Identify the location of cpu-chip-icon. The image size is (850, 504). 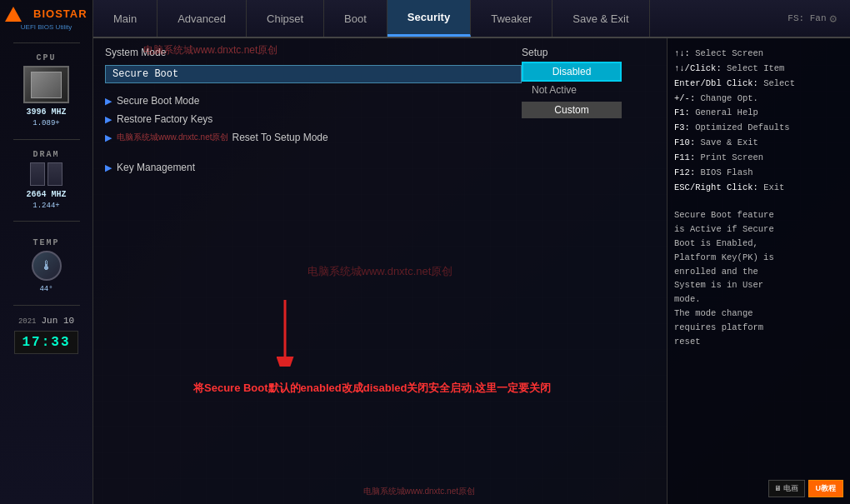
(47, 85).